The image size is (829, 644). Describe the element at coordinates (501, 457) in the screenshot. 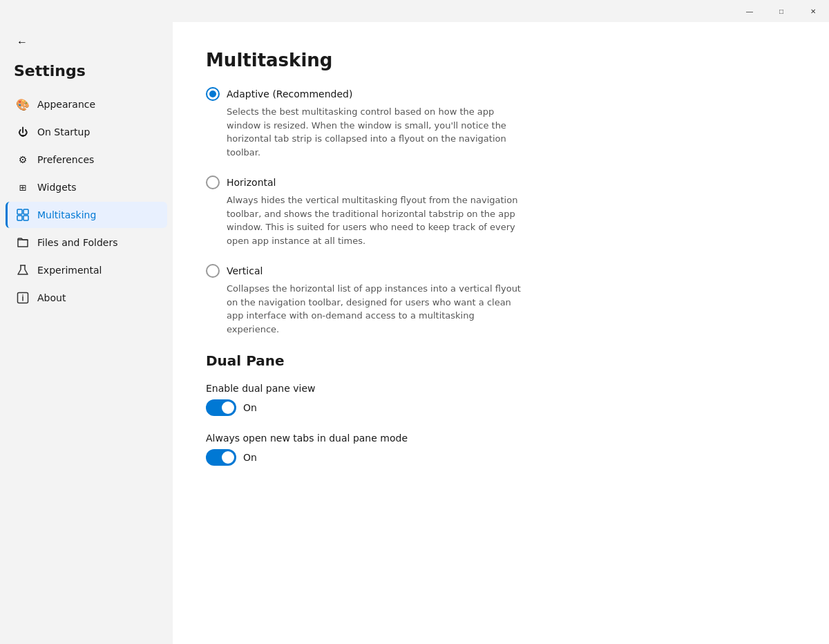

I see `always-open-toggle-row: On` at that location.